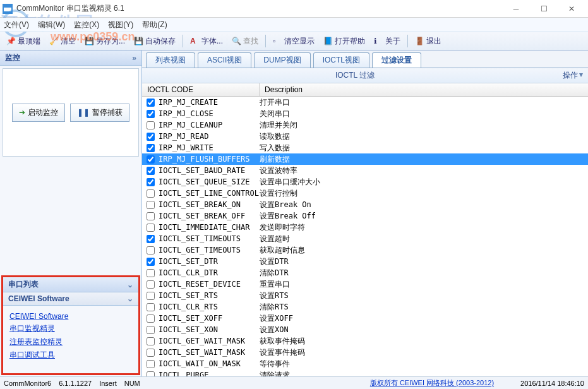 Image resolution: width=588 pixels, height=389 pixels. Describe the element at coordinates (365, 136) in the screenshot. I see `table-row: IRP_MJ_READ读取数据` at that location.